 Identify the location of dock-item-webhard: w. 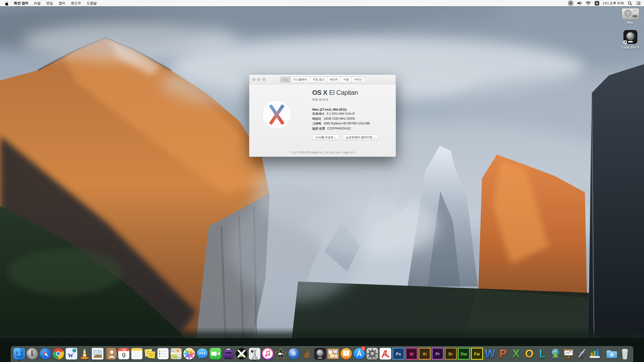
(71, 354).